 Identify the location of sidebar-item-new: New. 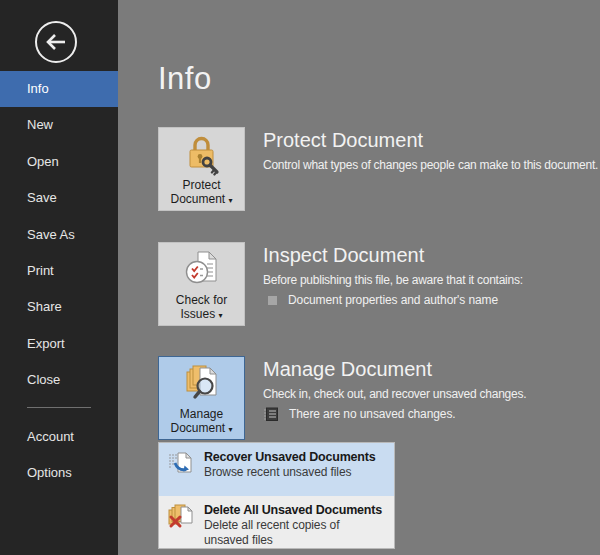
(59, 125).